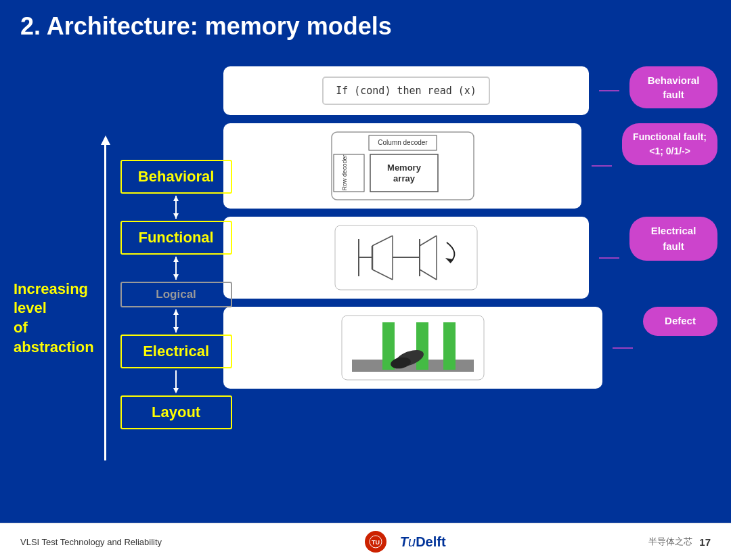 This screenshot has width=731, height=560. What do you see at coordinates (413, 348) in the screenshot?
I see `defect-diagram-box` at bounding box center [413, 348].